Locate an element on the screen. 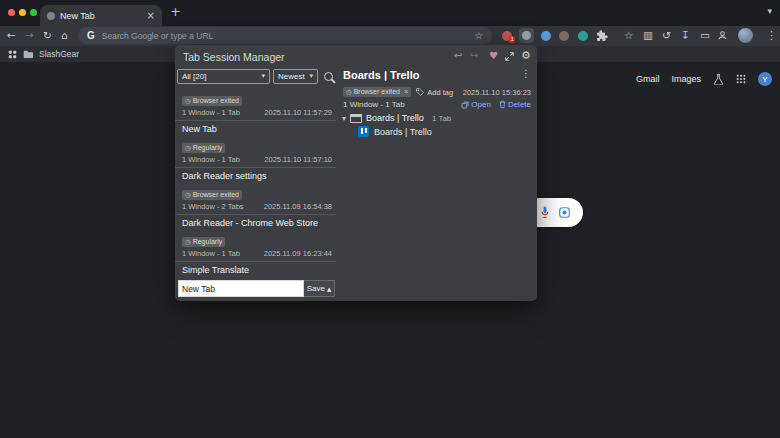 The width and height of the screenshot is (780, 438). google-g-icon: G is located at coordinates (91, 36).